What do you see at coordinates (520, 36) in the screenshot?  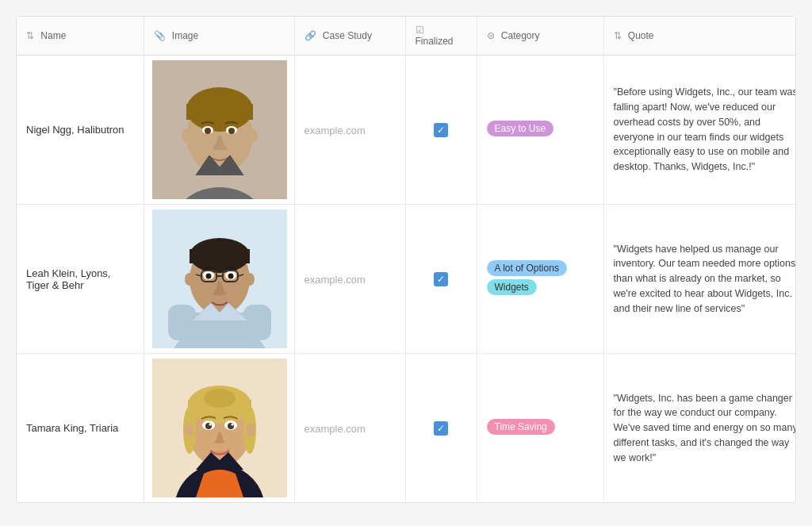 I see `col-label-category: Category` at bounding box center [520, 36].